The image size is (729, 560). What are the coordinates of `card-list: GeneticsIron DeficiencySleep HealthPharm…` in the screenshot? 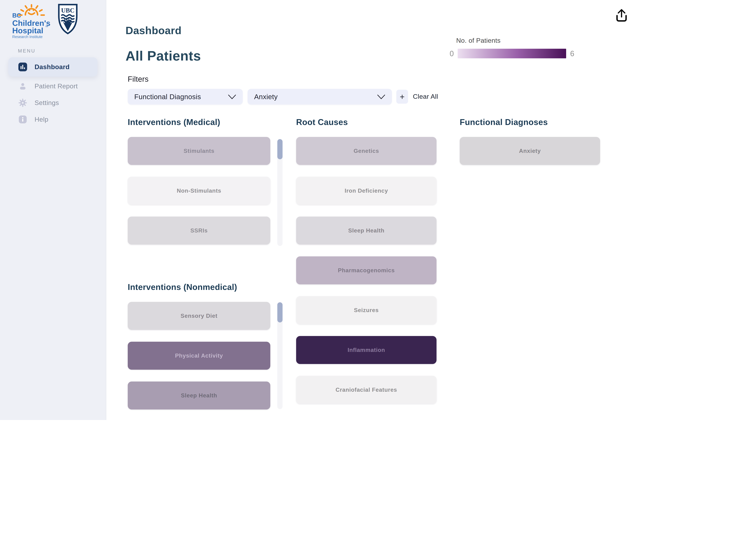 It's located at (366, 270).